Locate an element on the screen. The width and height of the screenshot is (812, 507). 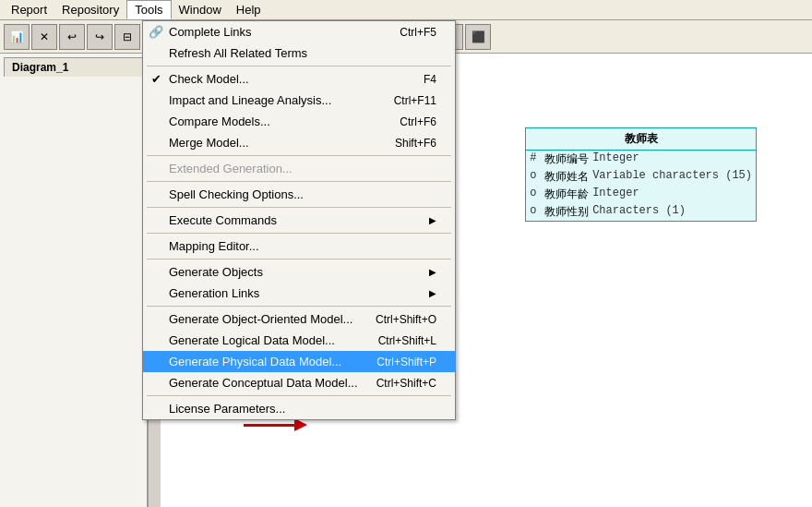
row-marker-2: o is located at coordinates (537, 175).